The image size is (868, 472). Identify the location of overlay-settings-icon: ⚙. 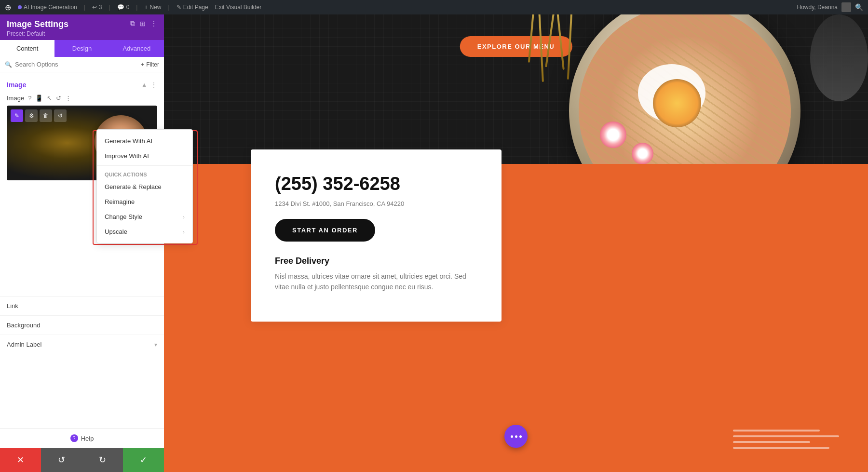
(31, 116).